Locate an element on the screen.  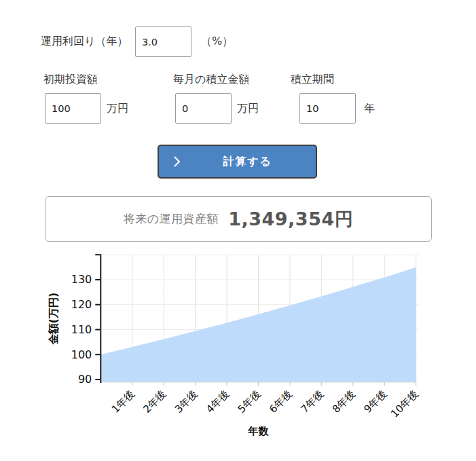
initial-investment-unit-label: 万円 is located at coordinates (117, 109).